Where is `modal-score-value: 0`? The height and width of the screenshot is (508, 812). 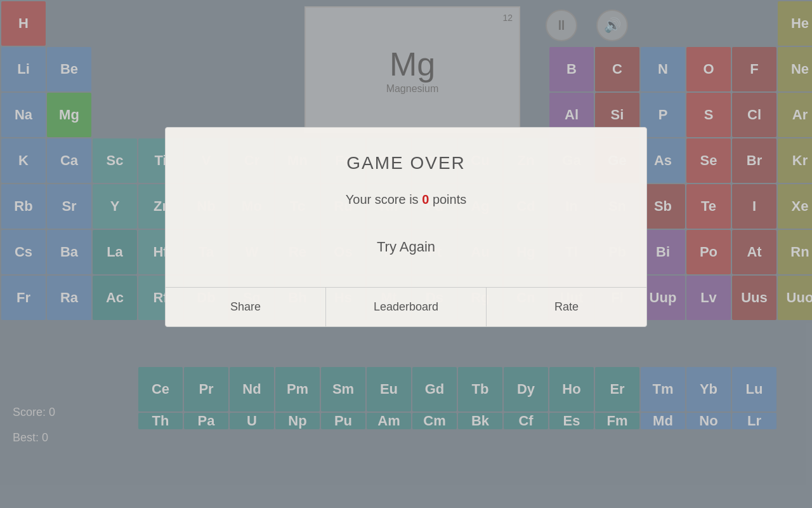
modal-score-value: 0 is located at coordinates (425, 199).